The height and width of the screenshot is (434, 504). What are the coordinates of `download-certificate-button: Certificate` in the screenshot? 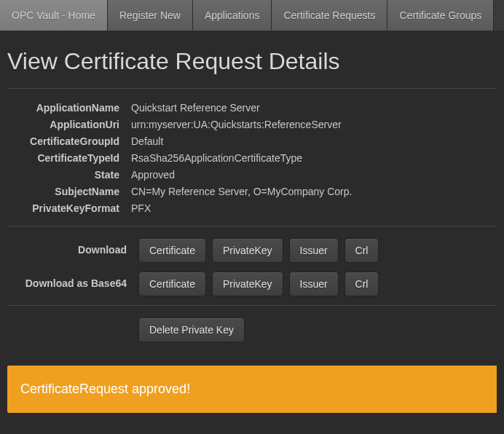 It's located at (172, 250).